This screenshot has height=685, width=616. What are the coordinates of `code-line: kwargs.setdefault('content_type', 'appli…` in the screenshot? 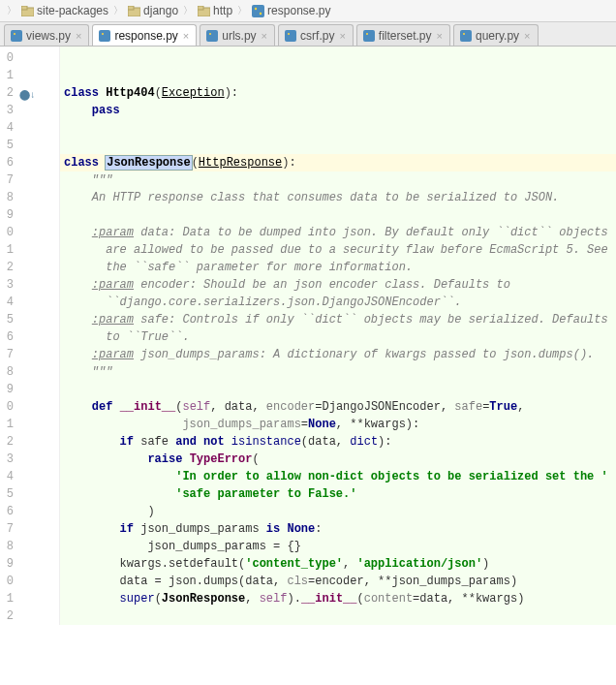 It's located at (338, 564).